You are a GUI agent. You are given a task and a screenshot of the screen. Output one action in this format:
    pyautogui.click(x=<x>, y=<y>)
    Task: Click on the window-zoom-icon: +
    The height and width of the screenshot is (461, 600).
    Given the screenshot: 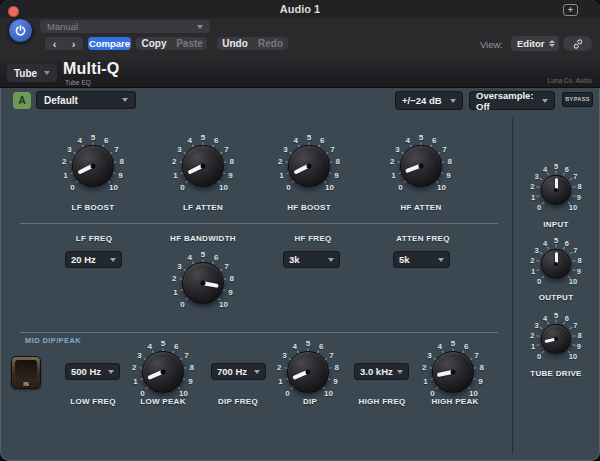 What is the action you would take?
    pyautogui.click(x=570, y=10)
    